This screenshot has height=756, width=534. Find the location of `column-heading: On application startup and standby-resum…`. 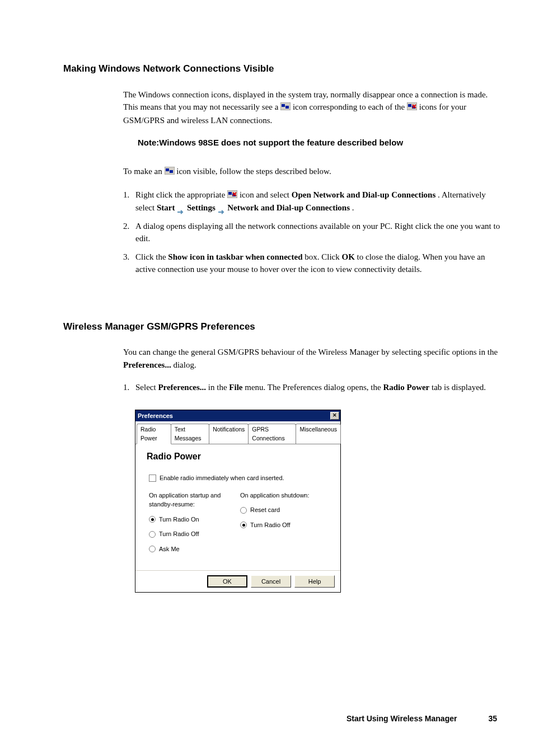

column-heading: On application startup and standby-resum… is located at coordinates (195, 500).